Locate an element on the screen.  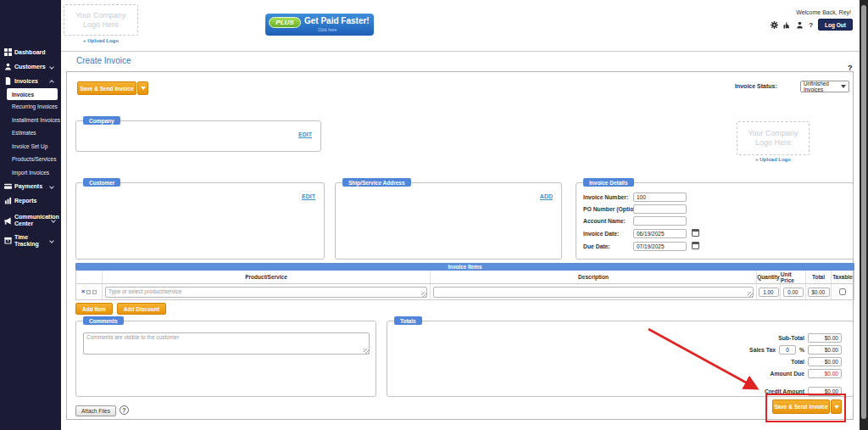
sidebar-item-label: Customers is located at coordinates (32, 67).